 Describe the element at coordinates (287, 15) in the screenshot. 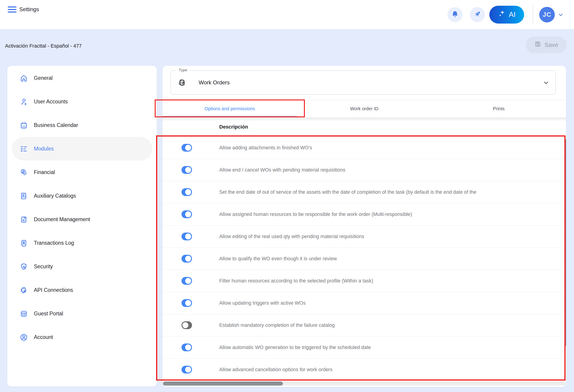

I see `top-bar: Settings` at that location.